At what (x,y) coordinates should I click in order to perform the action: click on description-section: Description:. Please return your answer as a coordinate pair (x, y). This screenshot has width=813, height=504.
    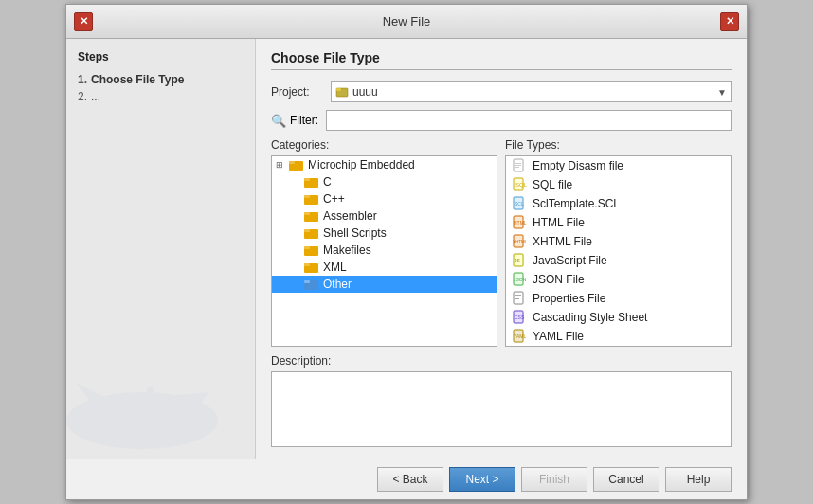
    Looking at the image, I should click on (501, 401).